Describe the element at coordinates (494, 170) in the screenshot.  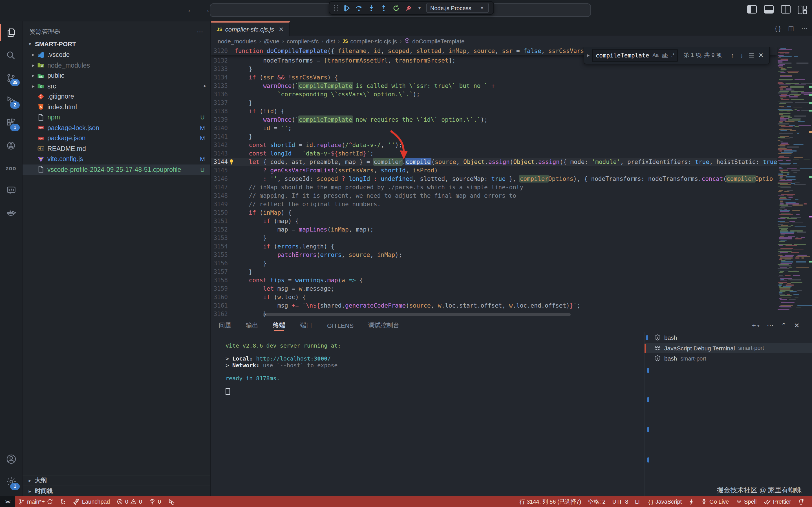
I see `code-line: 3145 ? genCssVarsFromList(ssrCssVars, sh…` at that location.